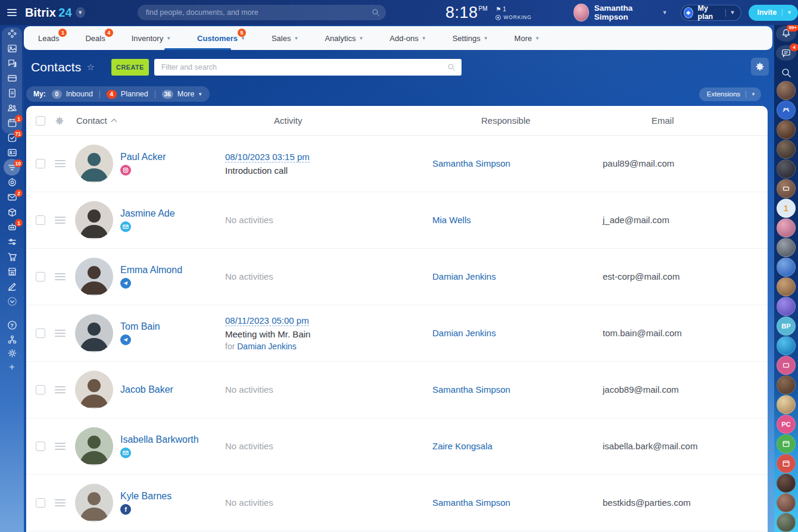 This screenshot has width=798, height=532. I want to click on filter-search-input, so click(304, 67).